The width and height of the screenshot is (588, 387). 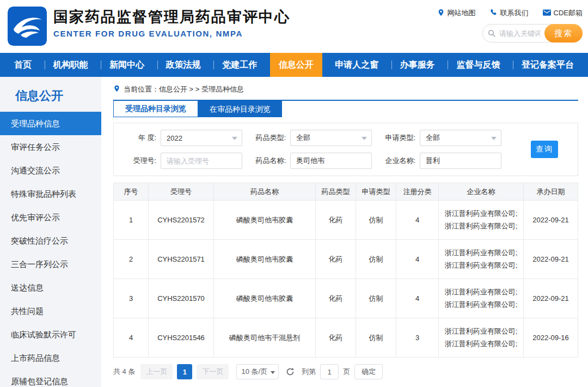 What do you see at coordinates (240, 109) in the screenshot?
I see `tab-under-review-catalog: 在审品种目录浏览` at bounding box center [240, 109].